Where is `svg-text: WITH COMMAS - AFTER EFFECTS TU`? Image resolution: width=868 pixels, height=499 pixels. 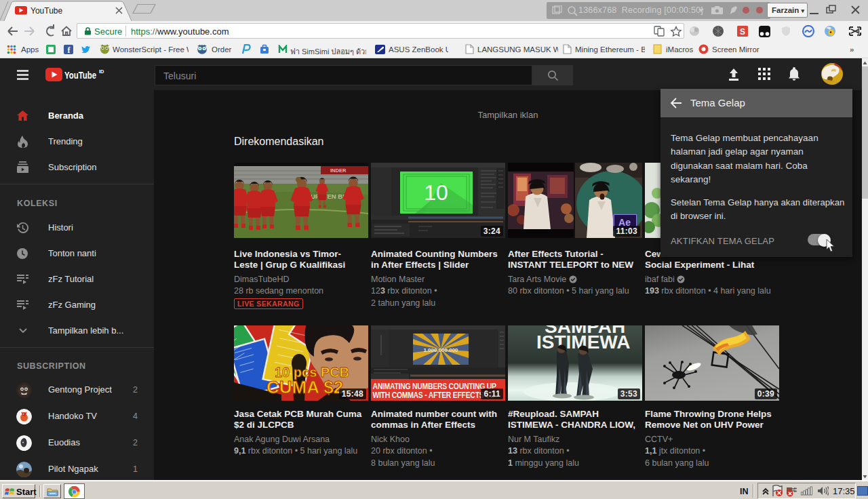
svg-text: WITH COMMAS - AFTER EFFECTS TU is located at coordinates (433, 395).